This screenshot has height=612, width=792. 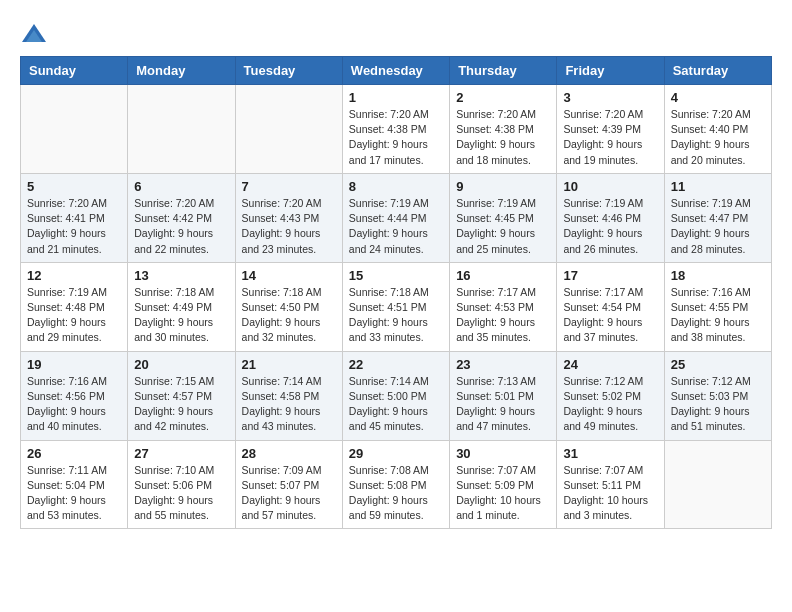 I want to click on day-number: 25, so click(x=718, y=364).